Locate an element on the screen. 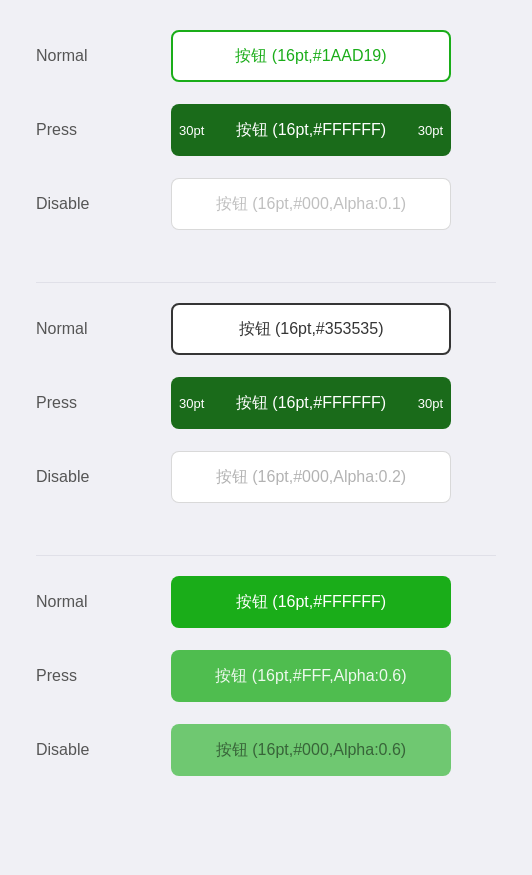 Image resolution: width=532 pixels, height=875 pixels. btn-wrap-s1-press: 30pt 按钮 (16pt,#FFFFFF) 30pt is located at coordinates (311, 130).